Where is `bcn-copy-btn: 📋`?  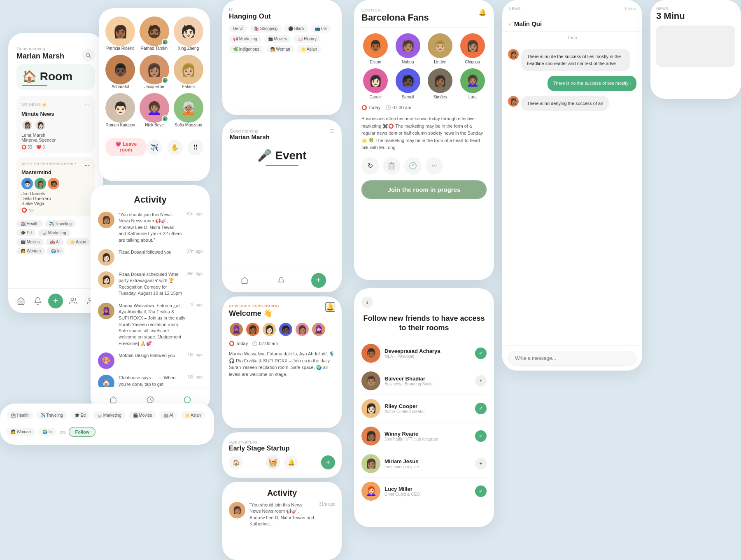
bcn-copy-btn: 📋 is located at coordinates (391, 166).